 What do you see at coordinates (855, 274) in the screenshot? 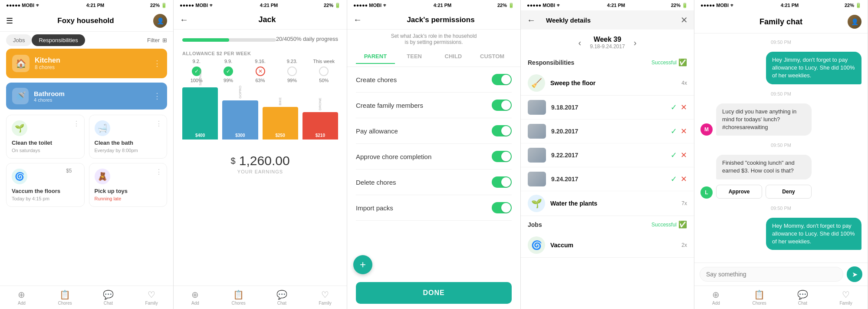
I see `send-button: ➤` at bounding box center [855, 274].